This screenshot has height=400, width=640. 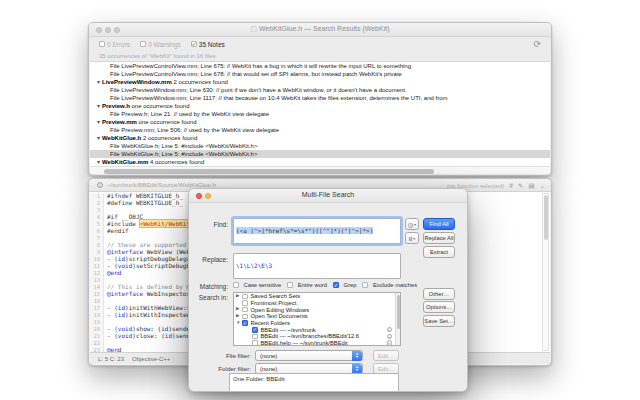 I want to click on code-text: - (id)scriptDebugDelegate;, so click(x=152, y=258).